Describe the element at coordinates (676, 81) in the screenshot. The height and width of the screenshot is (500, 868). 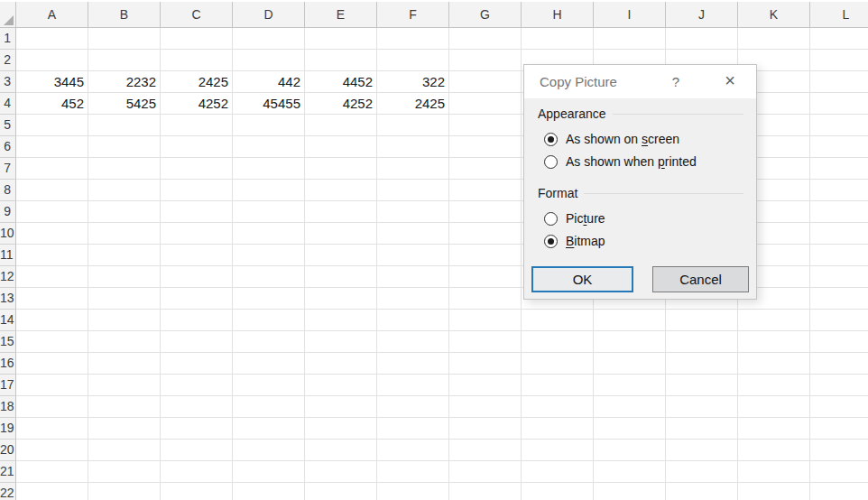
I see `help-icon: ?` at that location.